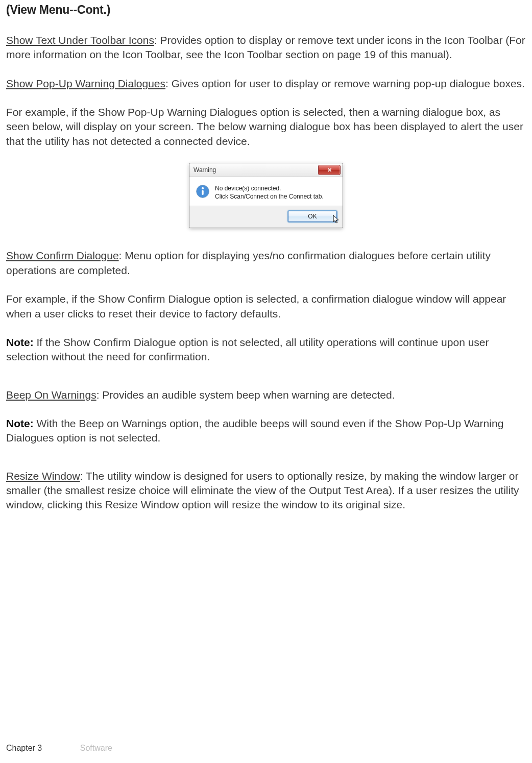 Image resolution: width=532 pixels, height=763 pixels. Describe the element at coordinates (266, 306) in the screenshot. I see `example-show-confirm: For example, if the Show Confirm Dialogu…` at that location.